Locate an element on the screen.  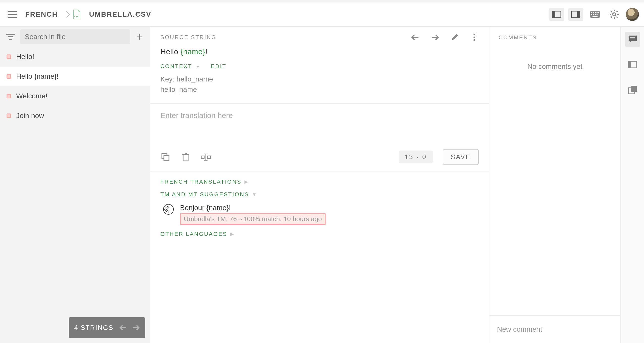
layout-left-panel-icon is located at coordinates (557, 14).